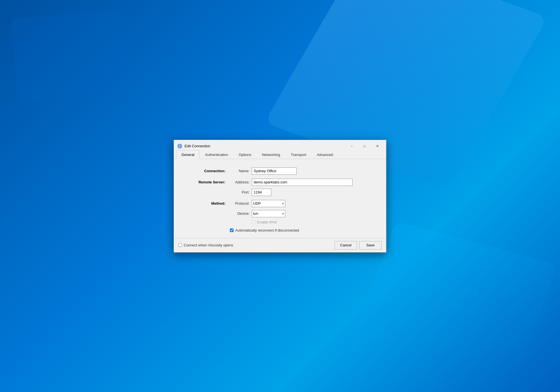 The image size is (560, 392). I want to click on footer-left: Connect when Viscosity opens, so click(206, 245).